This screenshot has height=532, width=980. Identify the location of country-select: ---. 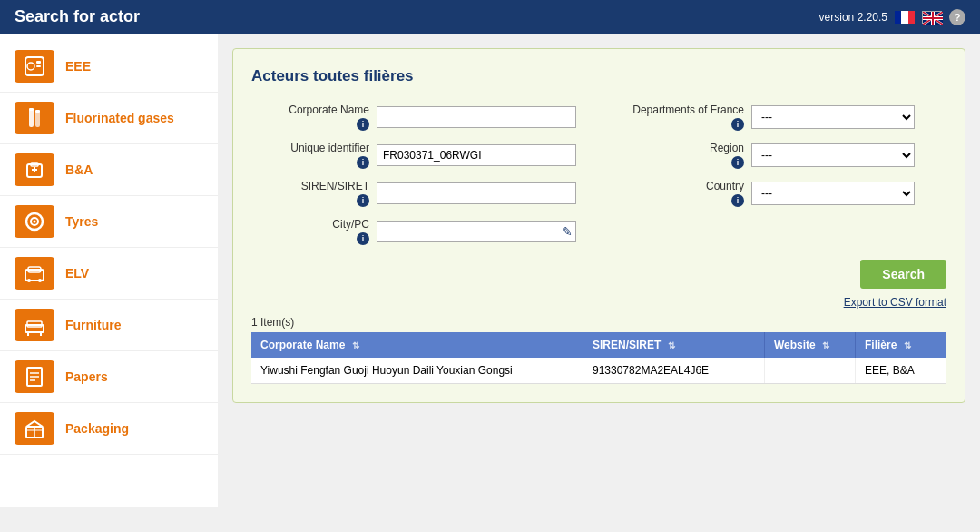
(833, 193).